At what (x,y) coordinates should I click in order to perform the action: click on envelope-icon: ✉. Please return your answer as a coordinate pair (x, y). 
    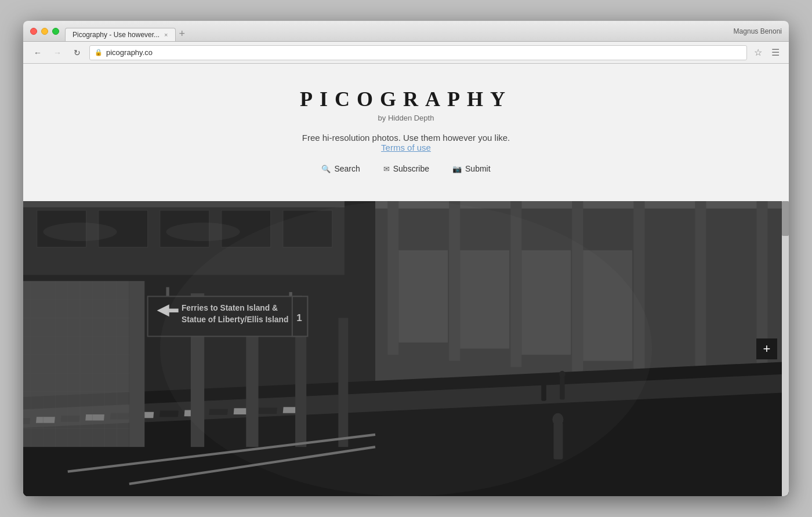
    Looking at the image, I should click on (386, 169).